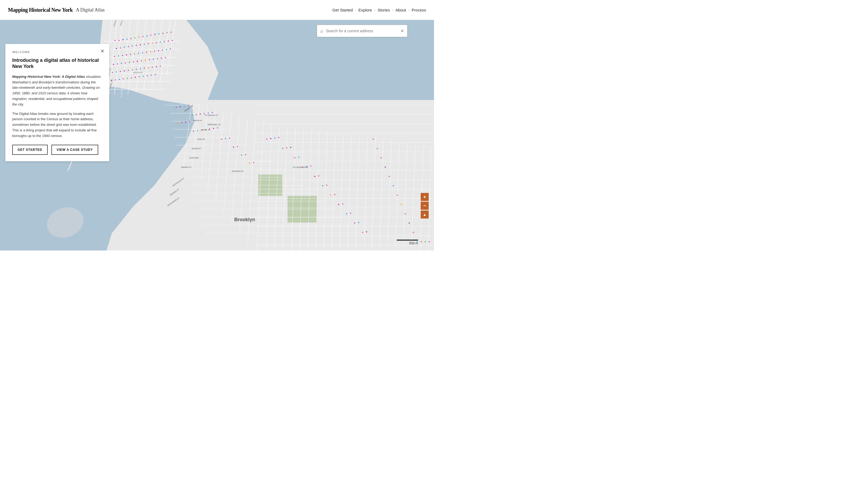  What do you see at coordinates (75, 150) in the screenshot?
I see `view-case-study-button: VIEW A CASE STUDY` at bounding box center [75, 150].